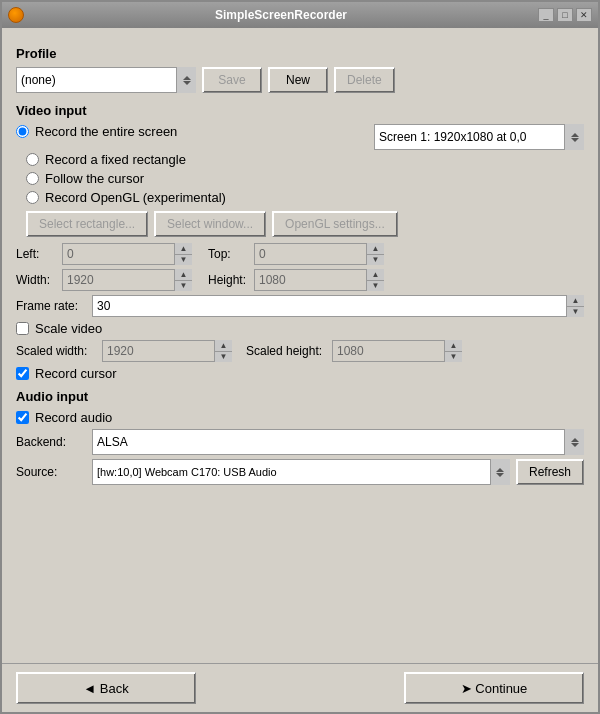  I want to click on radio-opengl: Record OpenGL (experimental), so click(305, 198).